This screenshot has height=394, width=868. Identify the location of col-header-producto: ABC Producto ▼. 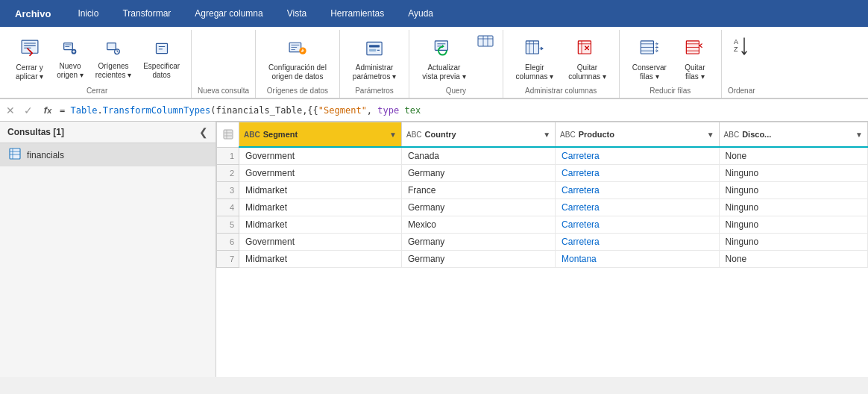
(638, 135).